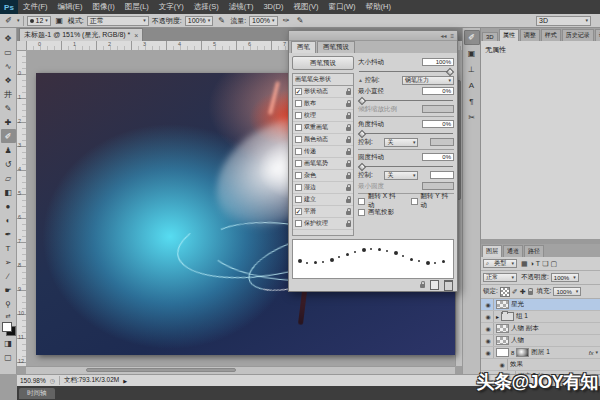  I want to click on tab-样式: 样式, so click(551, 35).